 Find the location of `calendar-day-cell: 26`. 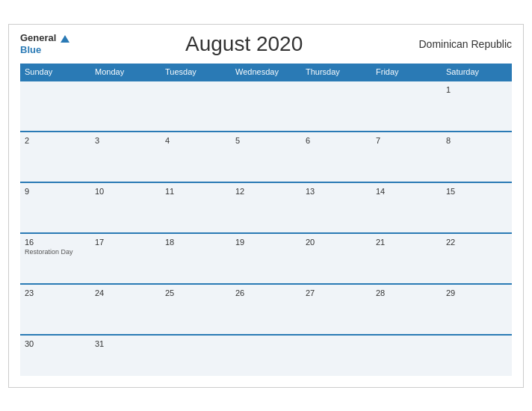

calendar-day-cell: 26 is located at coordinates (266, 309).